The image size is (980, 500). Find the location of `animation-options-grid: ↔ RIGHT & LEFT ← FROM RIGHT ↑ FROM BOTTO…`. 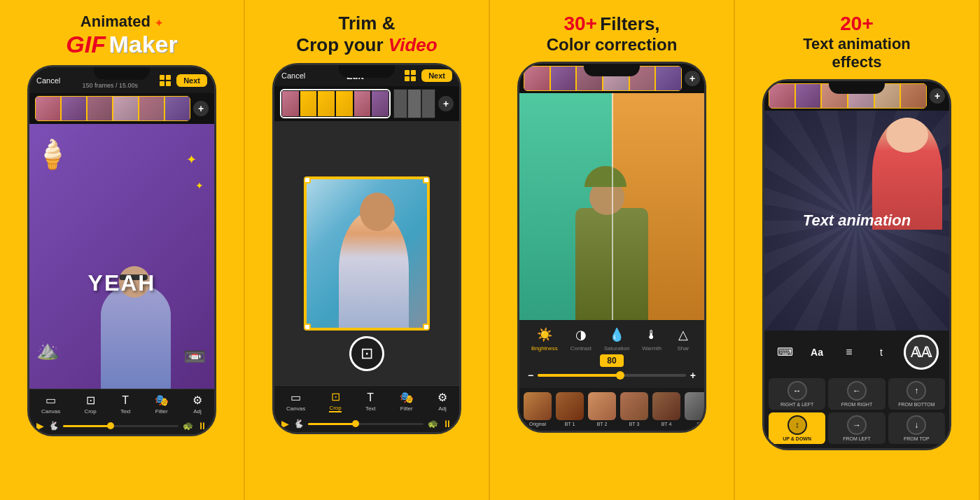

animation-options-grid: ↔ RIGHT & LEFT ← FROM RIGHT ↑ FROM BOTTO… is located at coordinates (857, 411).